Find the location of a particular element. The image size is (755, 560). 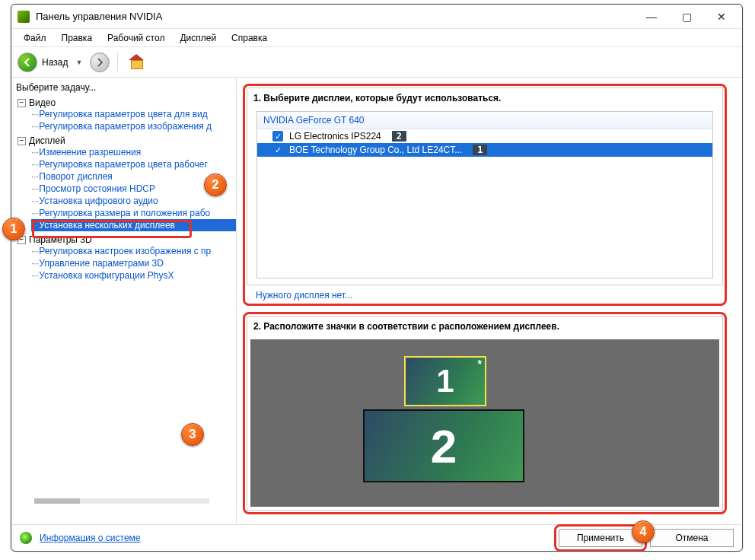

sidebar-item-label: Установка конфигурации PhysX is located at coordinates (107, 275).